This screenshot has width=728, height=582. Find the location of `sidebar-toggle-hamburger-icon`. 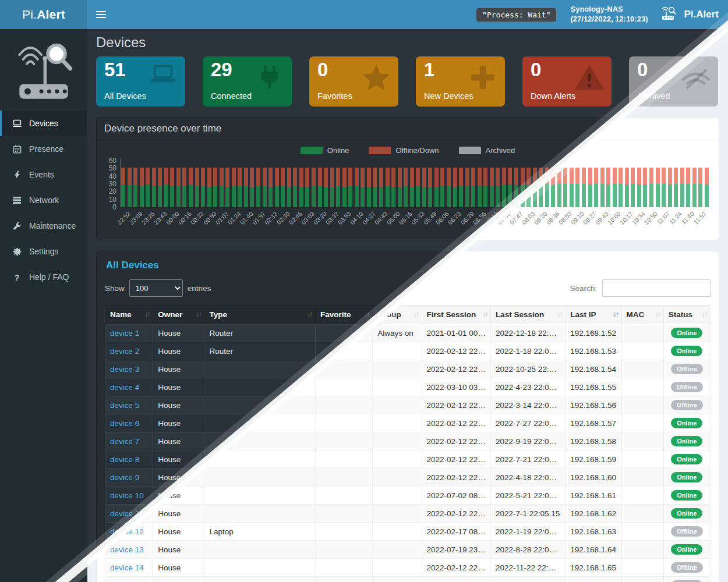

sidebar-toggle-hamburger-icon is located at coordinates (101, 15).